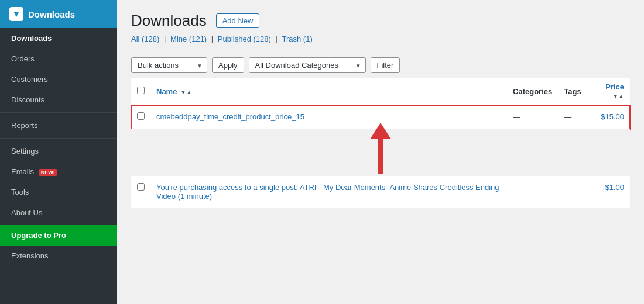 This screenshot has height=304, width=644. Describe the element at coordinates (166, 39) in the screenshot. I see `filter-sep-1: |` at that location.